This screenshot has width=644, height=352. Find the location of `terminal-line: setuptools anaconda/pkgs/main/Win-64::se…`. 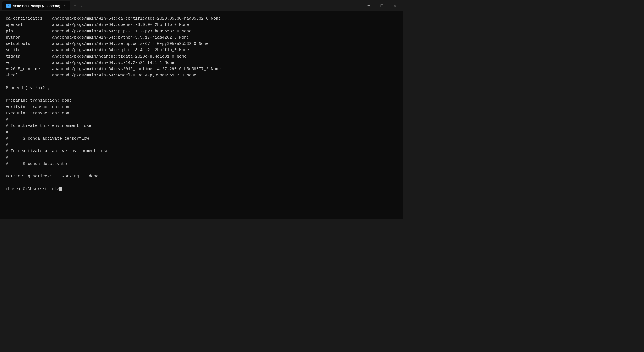

terminal-line: setuptools anaconda/pkgs/main/Win-64::se… is located at coordinates (202, 44).